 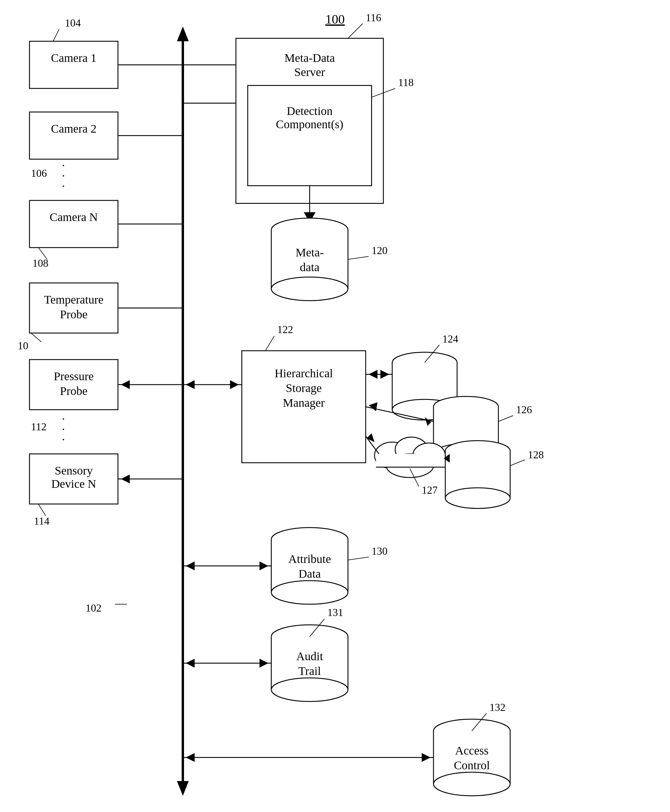 I want to click on temp-probe-label2: Probe, so click(x=73, y=314).